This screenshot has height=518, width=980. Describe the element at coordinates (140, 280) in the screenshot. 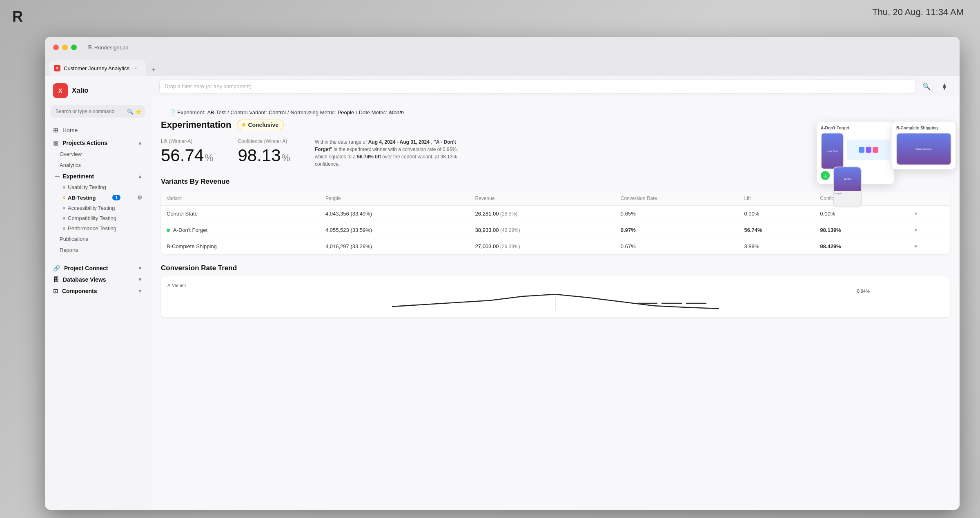

I see `database-chevron-icon: ▼` at that location.